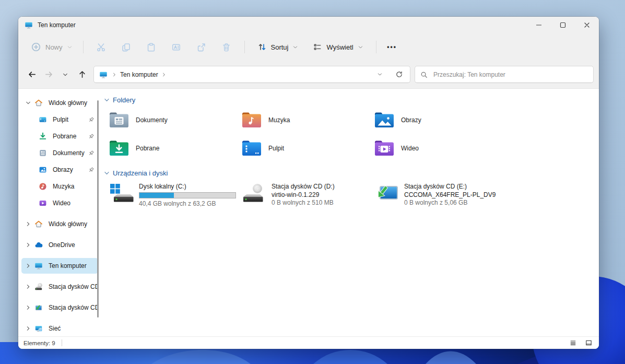 Image resolution: width=625 pixels, height=364 pixels. What do you see at coordinates (60, 287) in the screenshot?
I see `sidebar-item-cd-drive-d: Stacja dysków CD` at bounding box center [60, 287].